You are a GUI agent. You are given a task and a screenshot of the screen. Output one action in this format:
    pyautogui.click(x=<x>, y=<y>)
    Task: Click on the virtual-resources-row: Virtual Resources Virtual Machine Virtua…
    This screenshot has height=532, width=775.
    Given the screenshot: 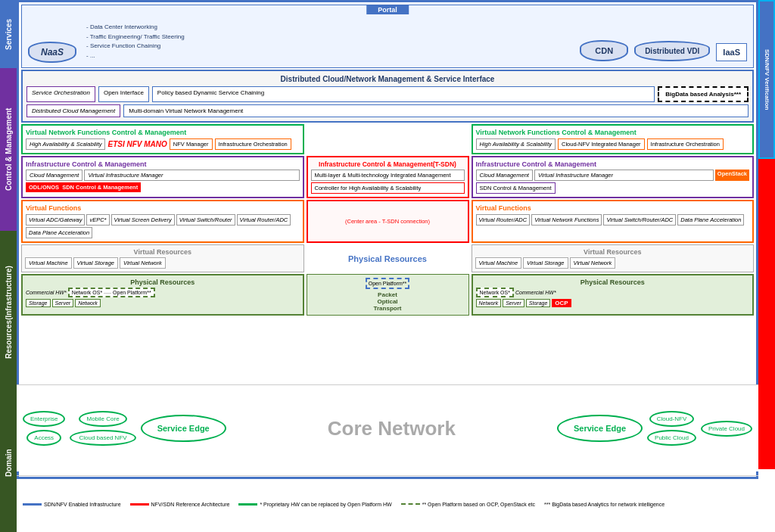 What is the action you would take?
    pyautogui.click(x=388, y=259)
    